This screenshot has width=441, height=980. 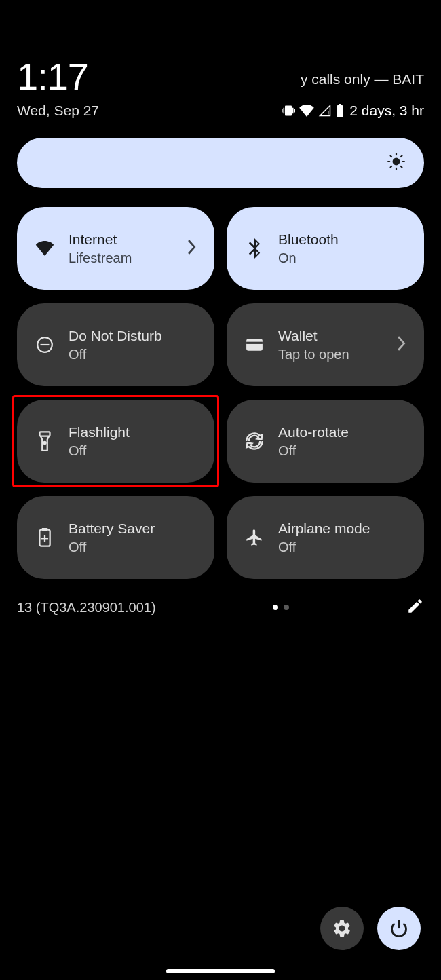 What do you see at coordinates (115, 336) in the screenshot?
I see `tile-label: Do Not Disturb` at bounding box center [115, 336].